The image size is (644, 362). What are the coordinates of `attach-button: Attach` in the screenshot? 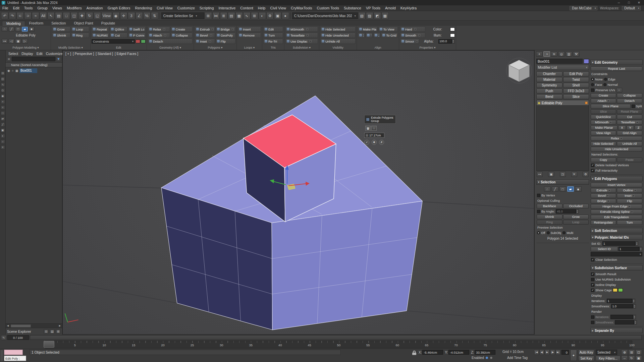 It's located at (603, 101).